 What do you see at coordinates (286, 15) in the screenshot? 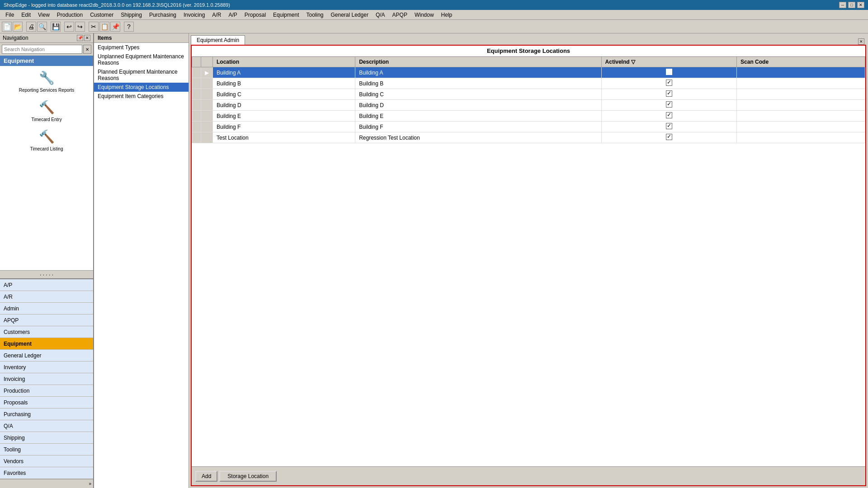
I see `menu-item-equipment: Equipment` at bounding box center [286, 15].